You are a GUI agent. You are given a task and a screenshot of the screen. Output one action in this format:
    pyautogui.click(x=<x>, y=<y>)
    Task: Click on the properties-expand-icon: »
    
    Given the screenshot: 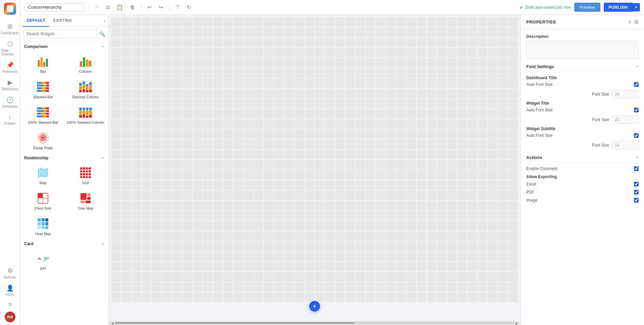 What is the action you would take?
    pyautogui.click(x=630, y=22)
    